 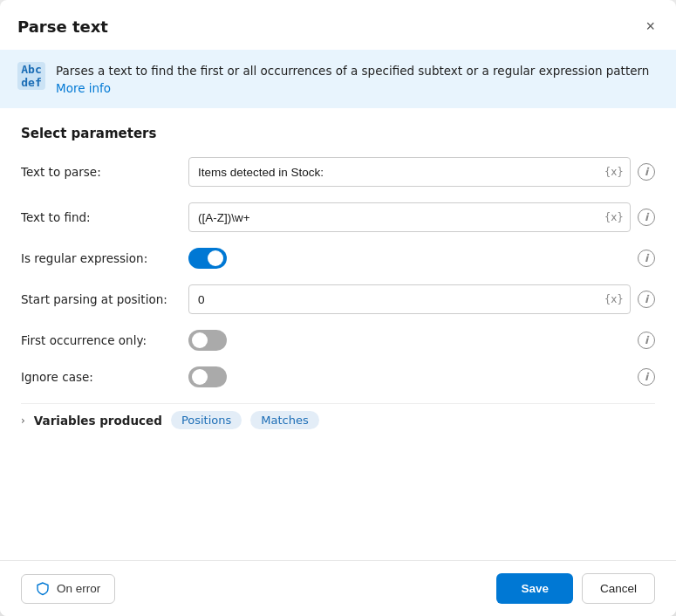 I want to click on first-only-row: First occurrence only: i, so click(x=338, y=340).